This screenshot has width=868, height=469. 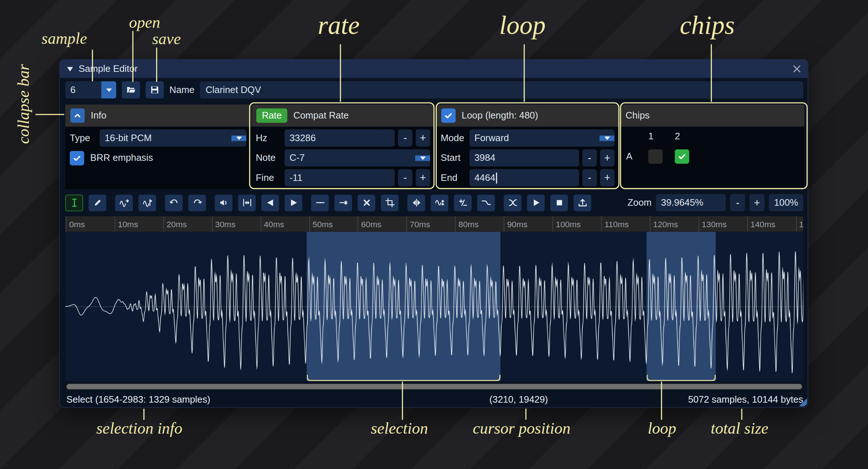 What do you see at coordinates (797, 69) in the screenshot?
I see `close-button` at bounding box center [797, 69].